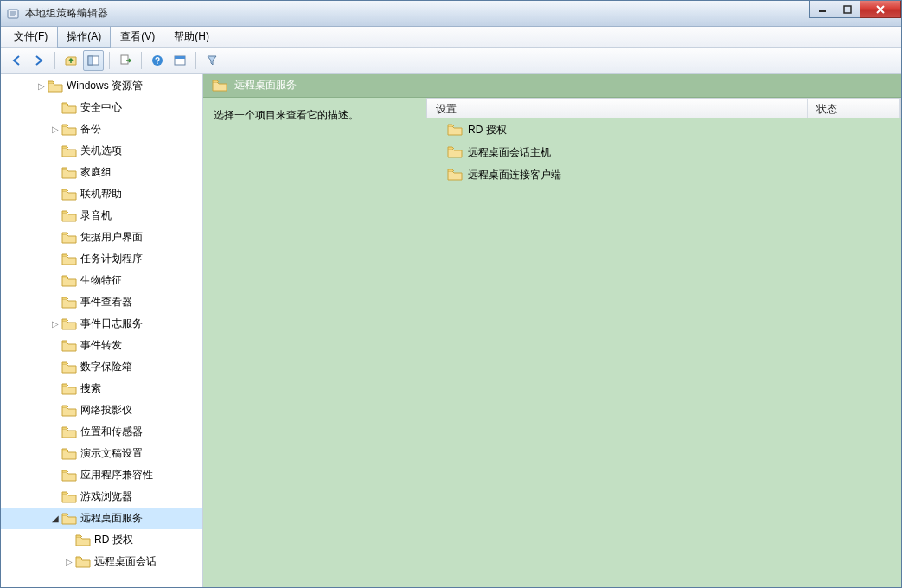 Image resolution: width=902 pixels, height=588 pixels. I want to click on tree-item: ◢远程桌面服务, so click(102, 519).